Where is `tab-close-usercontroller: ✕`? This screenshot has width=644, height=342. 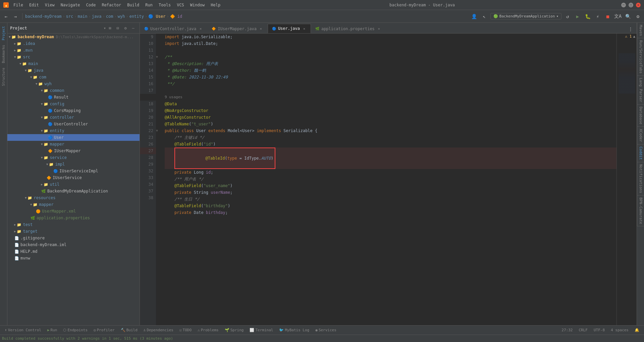 tab-close-usercontroller: ✕ is located at coordinates (201, 29).